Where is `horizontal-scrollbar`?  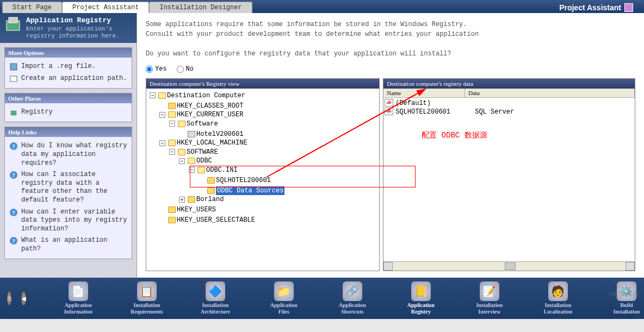
horizontal-scrollbar is located at coordinates (509, 266).